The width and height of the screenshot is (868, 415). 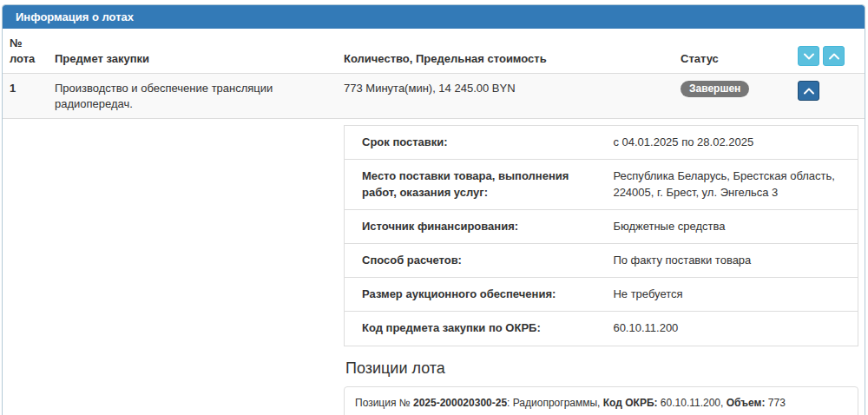 I want to click on positions-heading: Позиции лота, so click(x=602, y=368).